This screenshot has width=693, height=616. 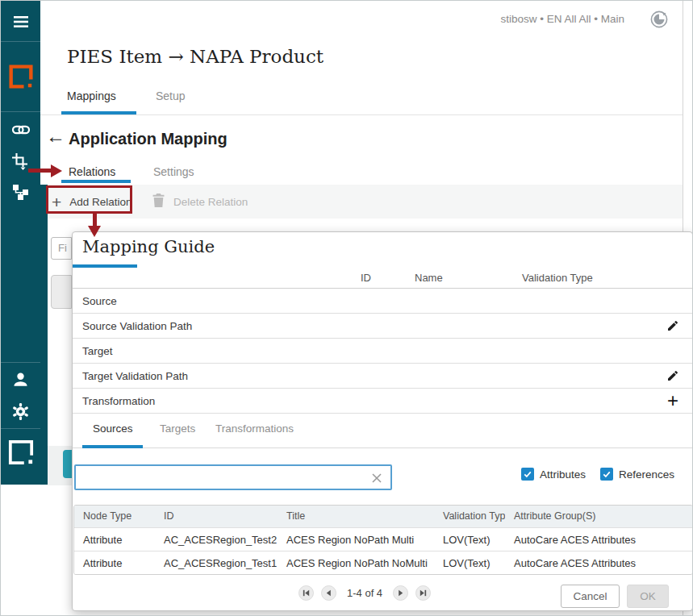 I want to click on stibo-step-logo-white, so click(x=21, y=452).